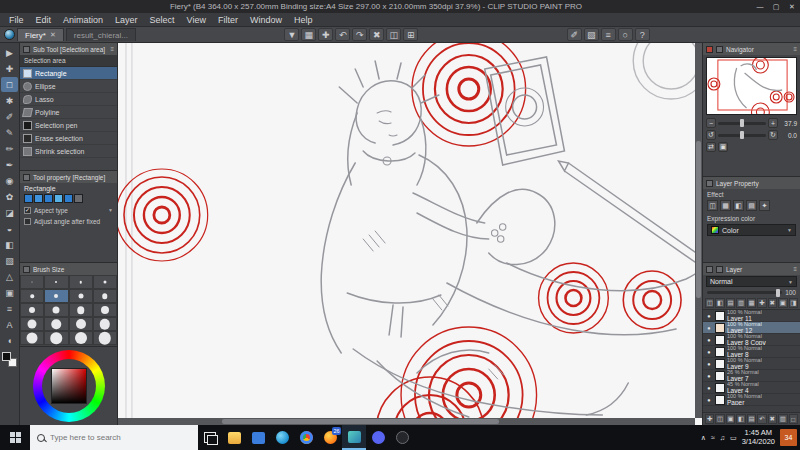  What do you see at coordinates (760, 6) in the screenshot?
I see `minimize-button: —` at bounding box center [760, 6].